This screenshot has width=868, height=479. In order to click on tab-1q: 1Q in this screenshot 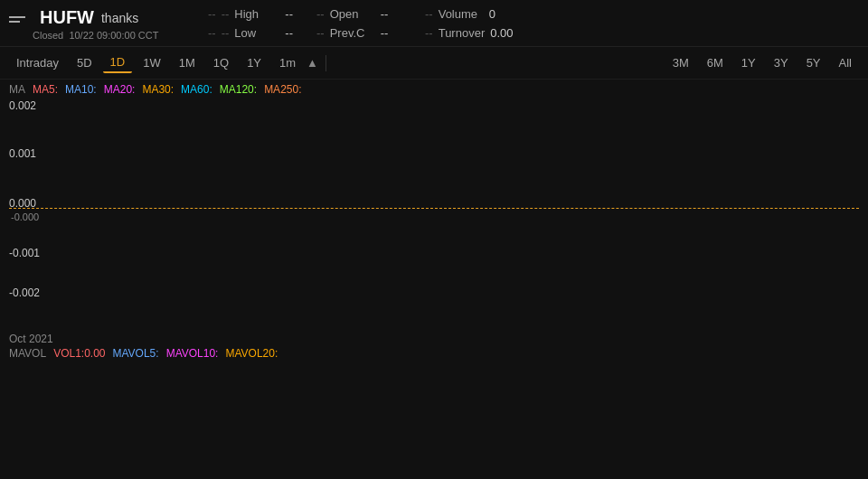, I will do `click(221, 63)`.